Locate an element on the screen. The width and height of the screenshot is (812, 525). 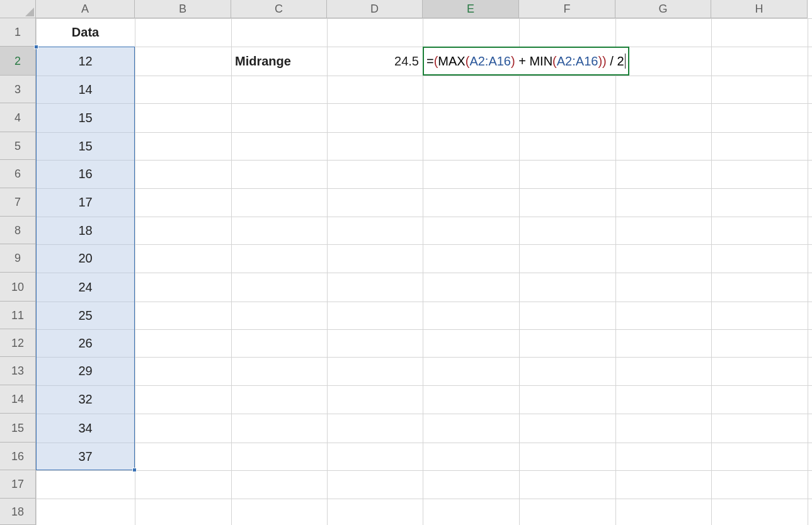
column-header-G: G is located at coordinates (663, 9).